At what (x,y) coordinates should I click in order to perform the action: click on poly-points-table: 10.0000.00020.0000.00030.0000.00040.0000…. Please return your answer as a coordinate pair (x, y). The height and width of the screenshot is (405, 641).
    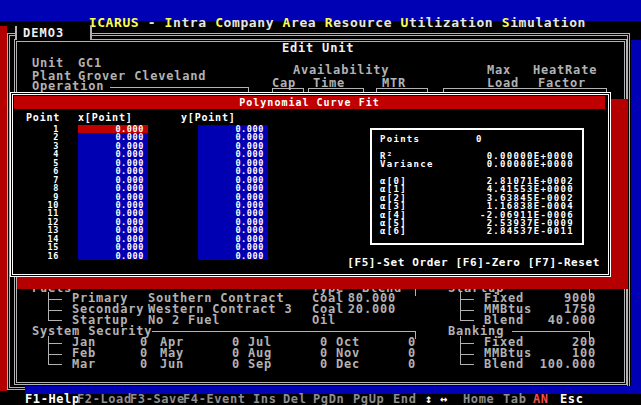
    Looking at the image, I should click on (153, 192).